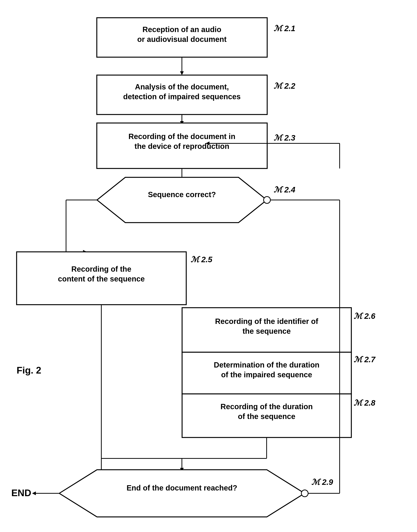 The width and height of the screenshot is (417, 532). Describe the element at coordinates (21, 493) in the screenshot. I see `svg-text: END` at that location.